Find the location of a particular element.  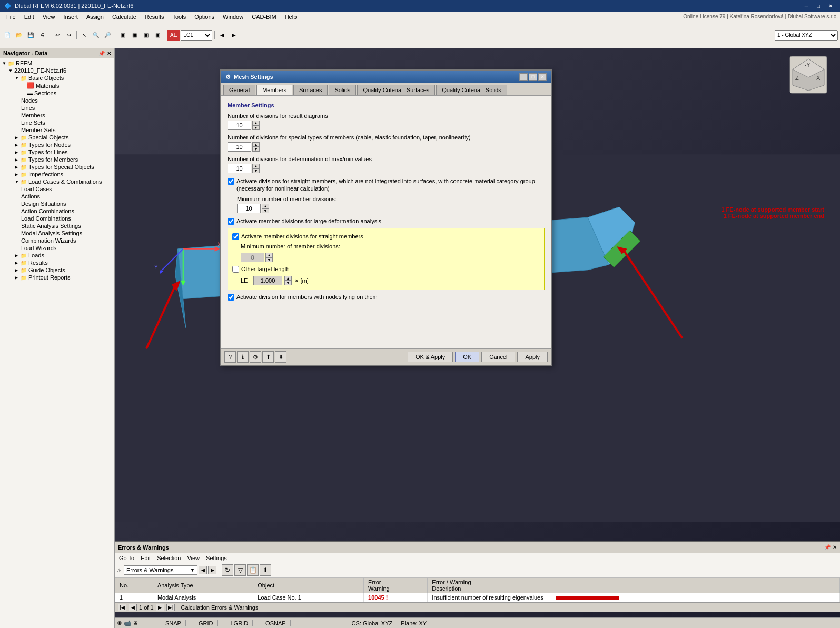

activate-divisions-concrete-checkbox is located at coordinates (231, 181).